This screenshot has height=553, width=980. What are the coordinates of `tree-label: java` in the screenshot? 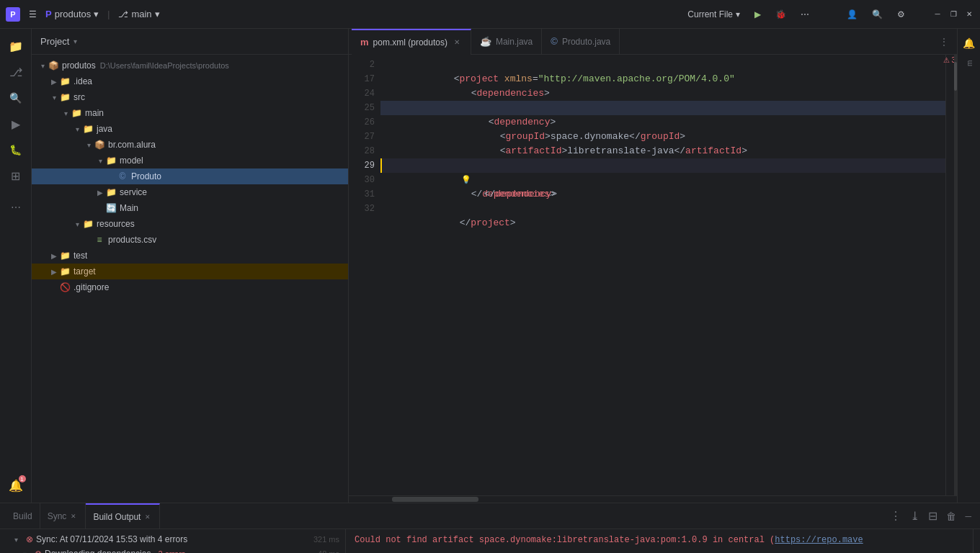 It's located at (104, 129).